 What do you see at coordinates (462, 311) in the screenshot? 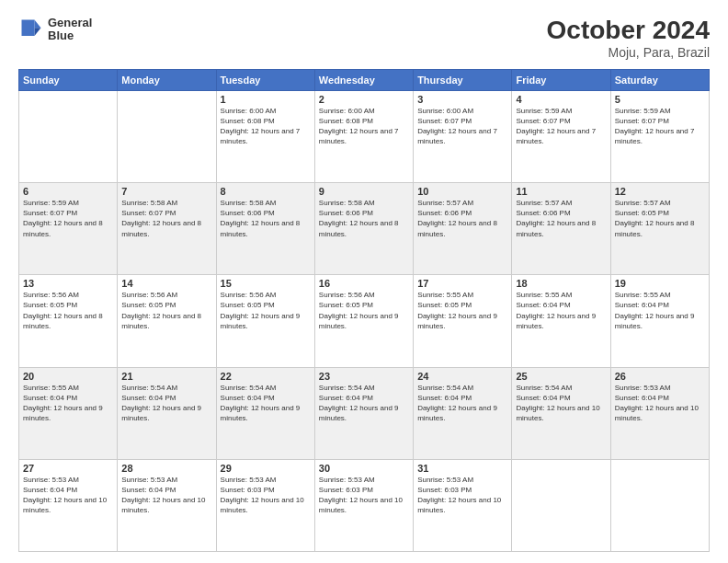
I see `day-info: Sunrise: 5:55 AMSunset: 6:05 PMDaylight:…` at bounding box center [462, 311].